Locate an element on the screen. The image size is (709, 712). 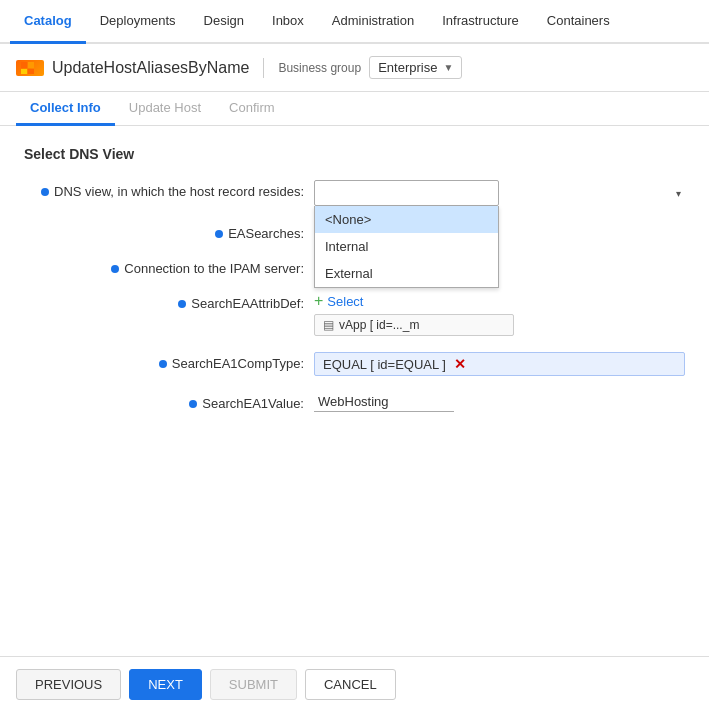
connection-label: Connection to the IPAM server: is located at coordinates (169, 266).